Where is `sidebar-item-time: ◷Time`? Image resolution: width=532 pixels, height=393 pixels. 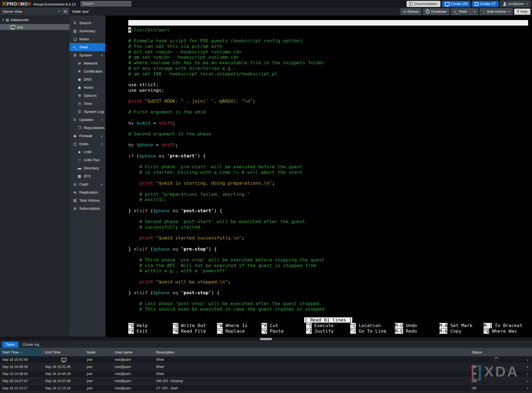
sidebar-item-time: ◷Time is located at coordinates (87, 103).